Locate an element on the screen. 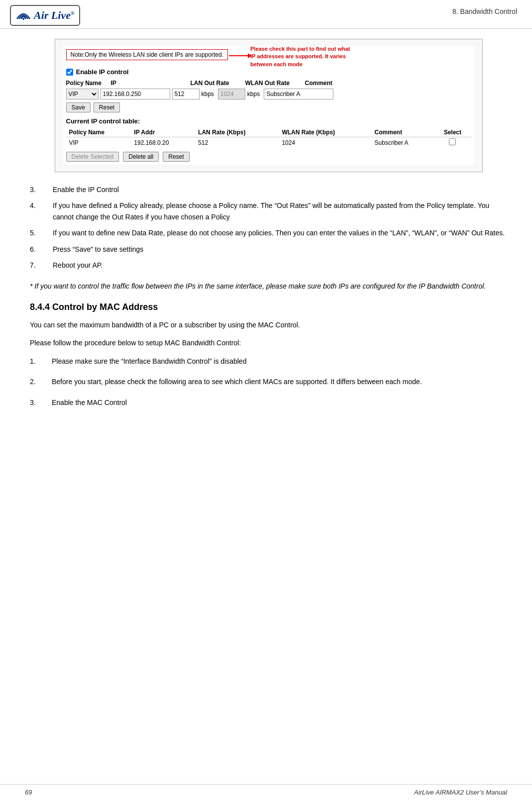 Image resolution: width=532 pixels, height=805 pixels. logo-box: Air Live® is located at coordinates (45, 15).